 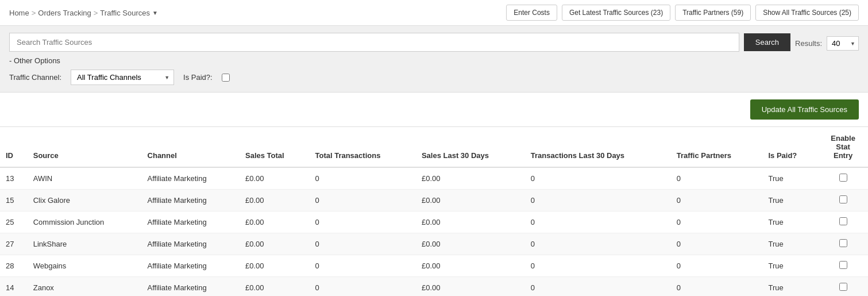 I want to click on breadcrumb-current: Traffic Sources ▼, so click(x=129, y=13).